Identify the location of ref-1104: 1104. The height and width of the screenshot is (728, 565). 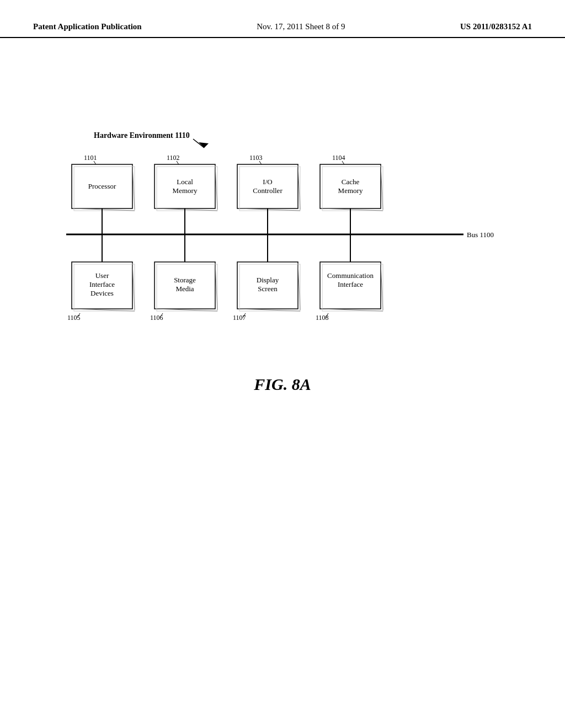
(339, 158).